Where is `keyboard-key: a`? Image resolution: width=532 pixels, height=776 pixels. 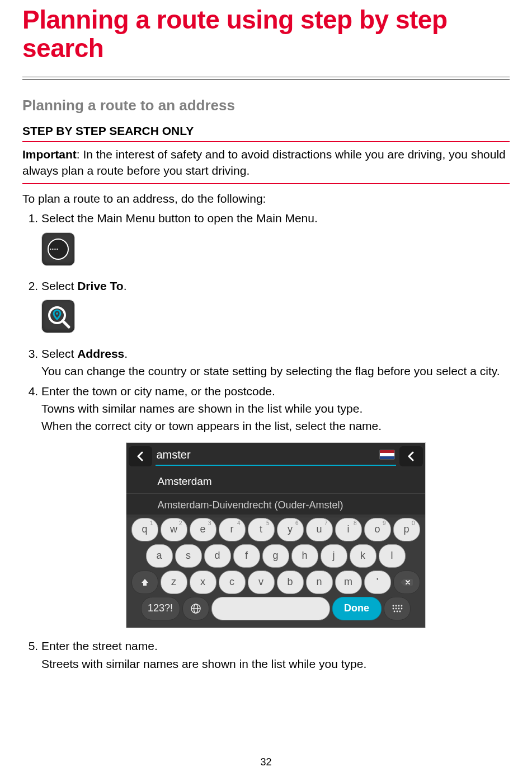 keyboard-key: a is located at coordinates (159, 556).